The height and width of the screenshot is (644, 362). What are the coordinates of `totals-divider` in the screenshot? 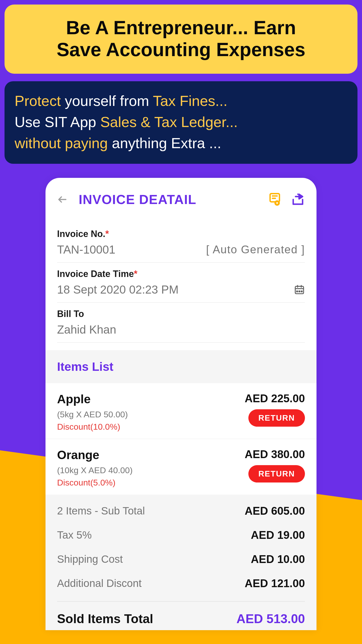 It's located at (181, 601).